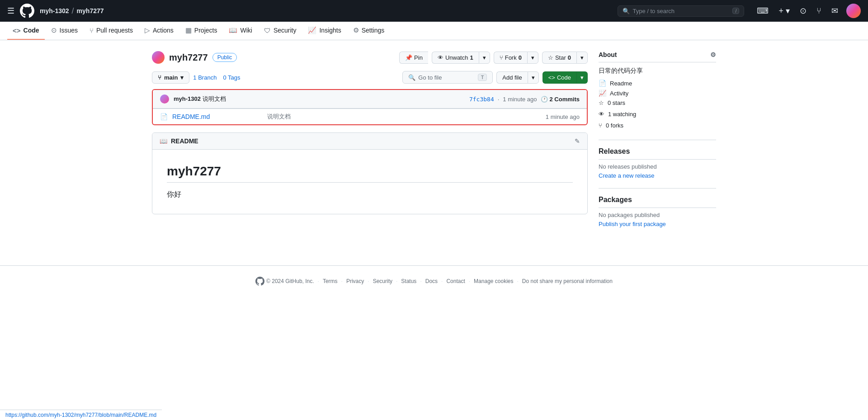 Image resolution: width=868 pixels, height=420 pixels. I want to click on search-box: 🔍 Type / to search /, so click(681, 11).